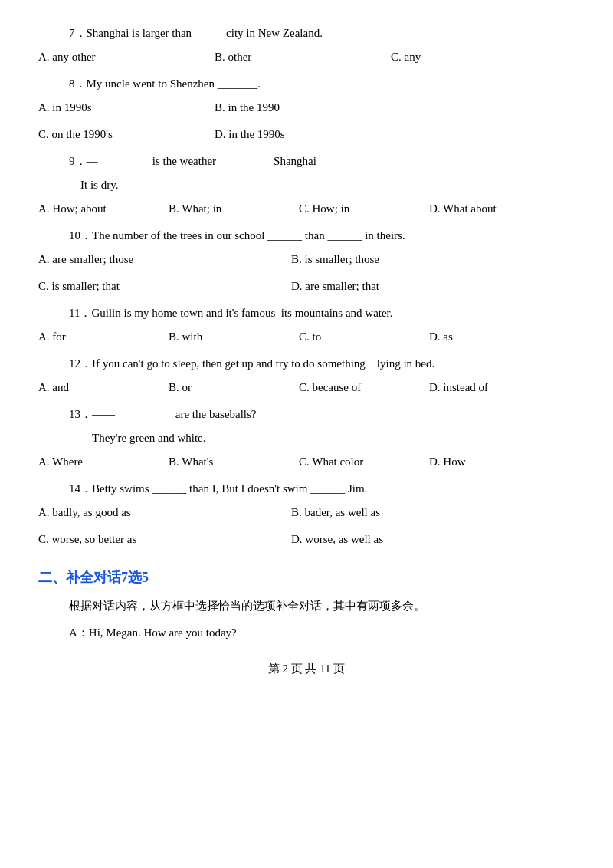 The width and height of the screenshot is (613, 868). Describe the element at coordinates (306, 259) in the screenshot. I see `q10-options-1: A. are smaller; those B. is smaller; tho…` at that location.